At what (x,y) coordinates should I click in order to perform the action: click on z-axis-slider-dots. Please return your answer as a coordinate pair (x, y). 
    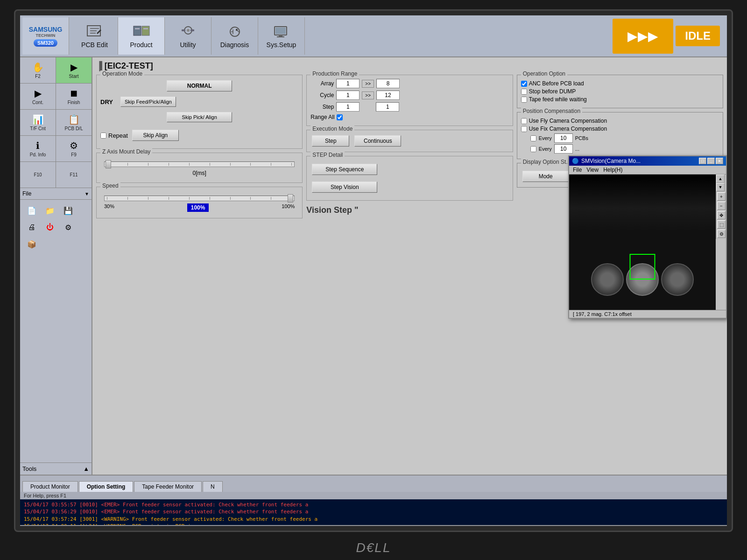
    Looking at the image, I should click on (199, 164).